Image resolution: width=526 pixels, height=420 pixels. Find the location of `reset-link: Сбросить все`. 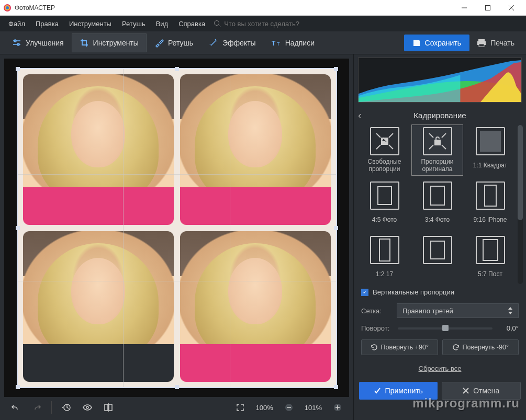

reset-link: Сбросить все is located at coordinates (440, 368).